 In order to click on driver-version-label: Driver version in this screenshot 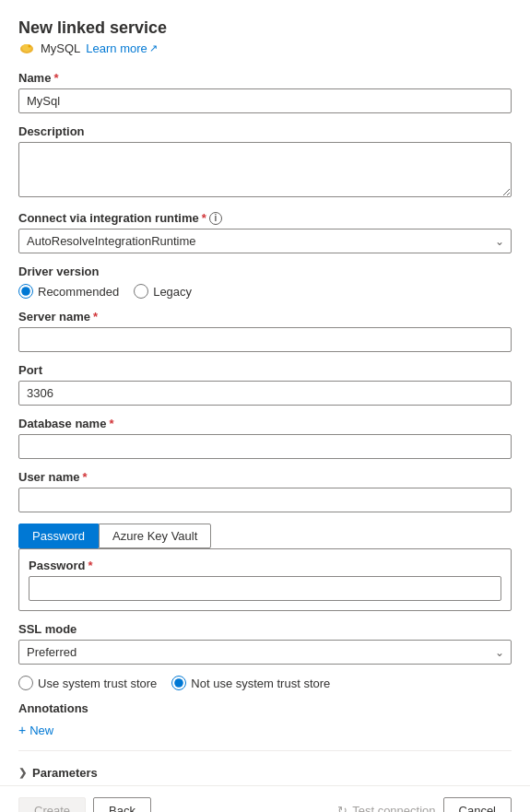, I will do `click(265, 271)`.